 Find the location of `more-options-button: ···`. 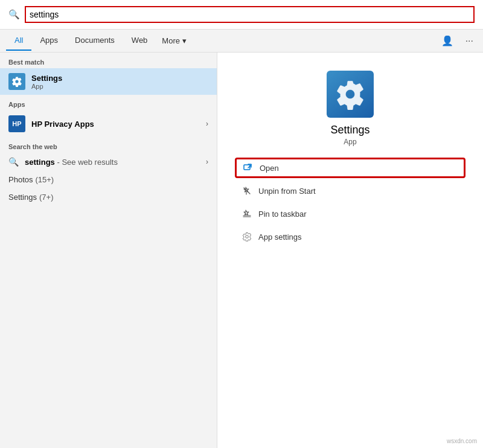

more-options-button: ··· is located at coordinates (470, 41).